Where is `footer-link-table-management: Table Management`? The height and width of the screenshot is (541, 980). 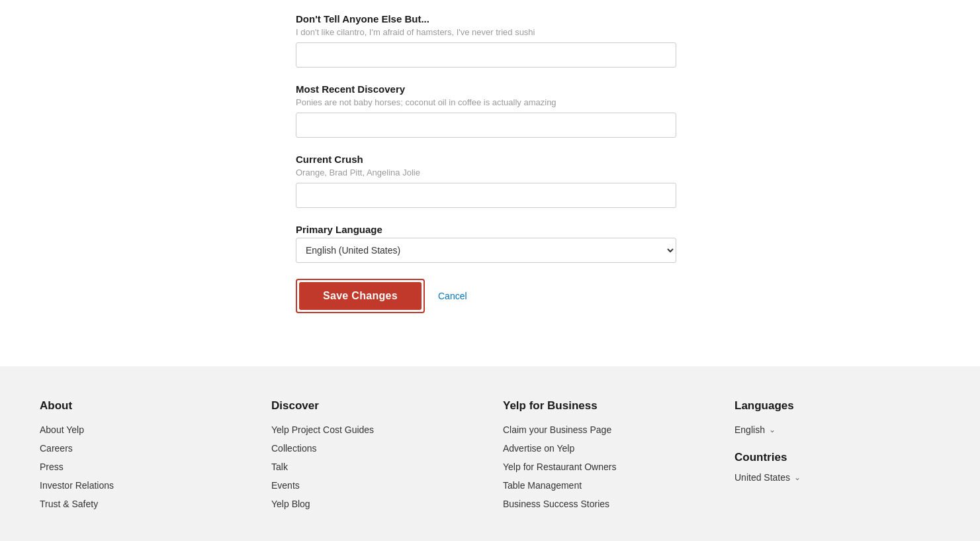
footer-link-table-management: Table Management is located at coordinates (605, 485).